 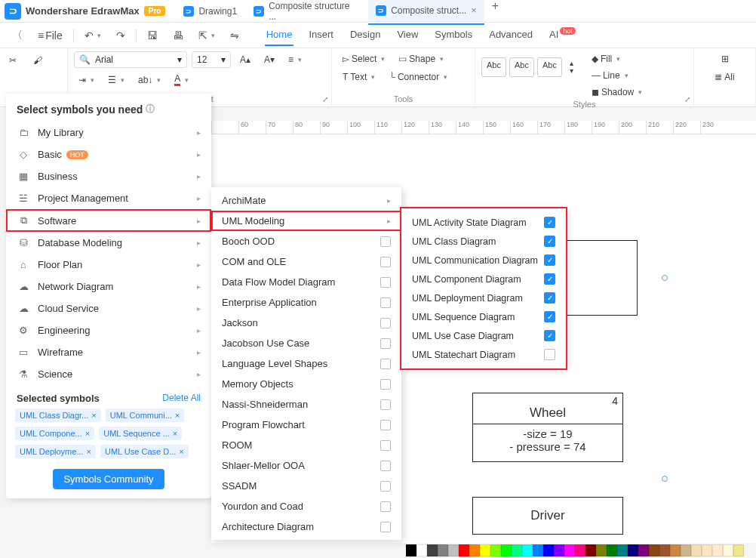 What do you see at coordinates (152, 35) in the screenshot?
I see `save-button: 🖫` at bounding box center [152, 35].